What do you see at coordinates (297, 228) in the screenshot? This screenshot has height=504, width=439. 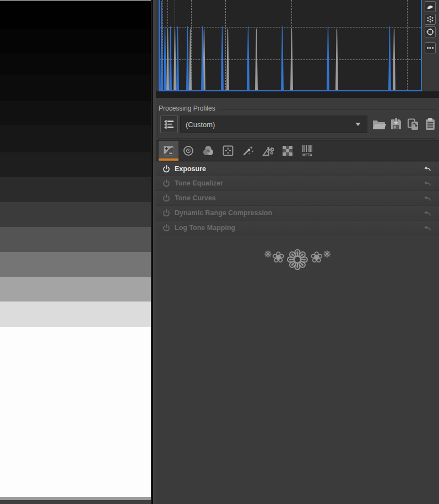 I see `tool-expander-log-tone-mapping: Log Tone Mapping` at bounding box center [297, 228].